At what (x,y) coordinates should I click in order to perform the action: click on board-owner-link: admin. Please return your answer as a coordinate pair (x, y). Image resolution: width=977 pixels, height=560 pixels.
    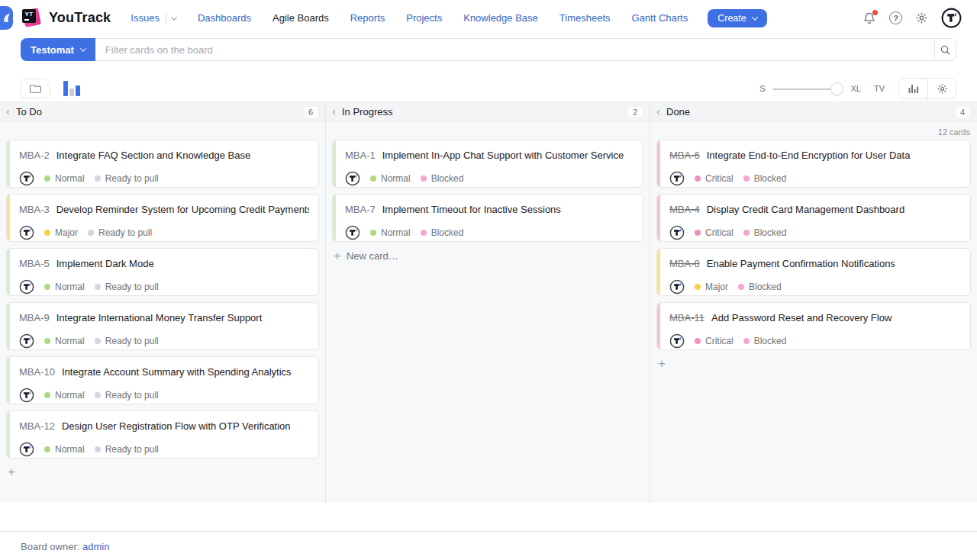
    Looking at the image, I should click on (96, 546).